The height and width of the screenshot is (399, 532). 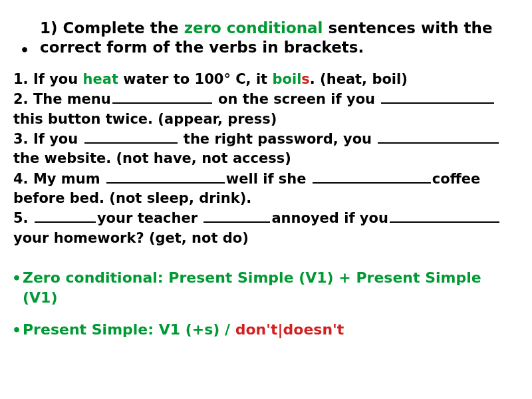 What do you see at coordinates (129, 330) in the screenshot?
I see `hint-2-a: Present Simple: V1 (+s) /` at bounding box center [129, 330].